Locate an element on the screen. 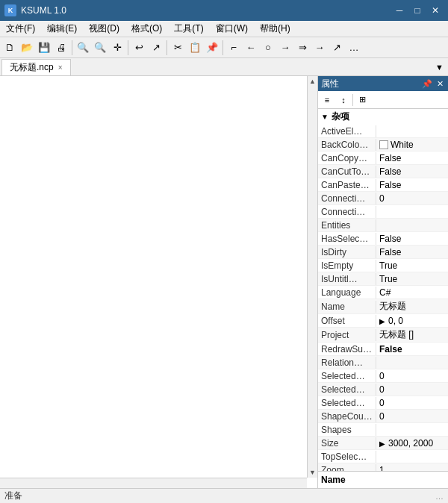 This screenshot has width=448, height=503. property-row: ActiveEl… is located at coordinates (383, 131).